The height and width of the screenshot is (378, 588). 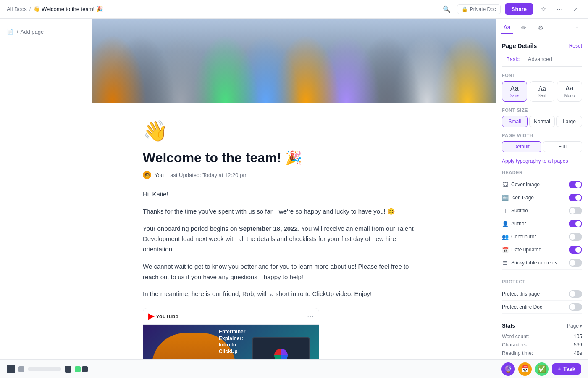 What do you see at coordinates (281, 354) in the screenshot?
I see `clickup-logo-circle` at bounding box center [281, 354].